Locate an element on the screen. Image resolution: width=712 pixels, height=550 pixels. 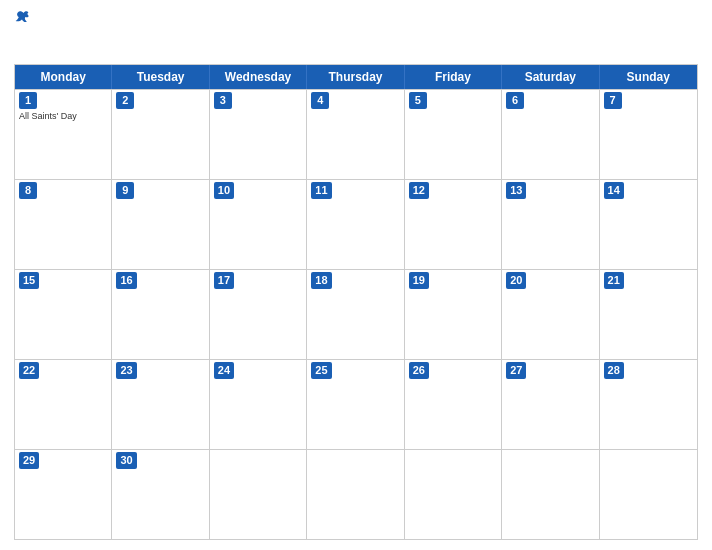
day-number: 20 is located at coordinates (516, 280).